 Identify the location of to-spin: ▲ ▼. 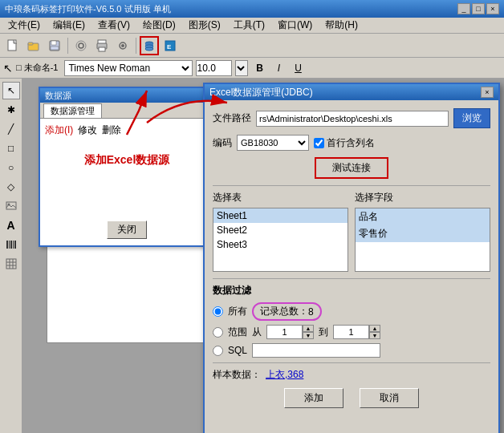
(375, 332).